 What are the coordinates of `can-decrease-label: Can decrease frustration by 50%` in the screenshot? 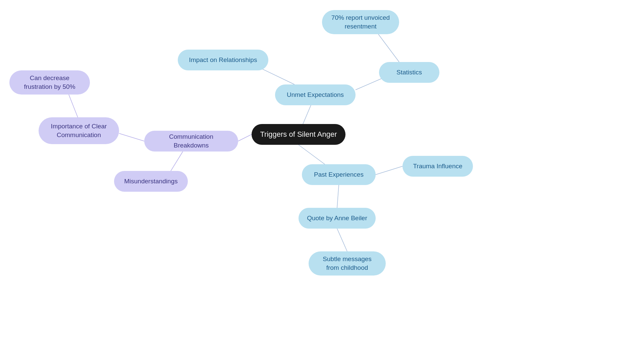 It's located at (50, 82).